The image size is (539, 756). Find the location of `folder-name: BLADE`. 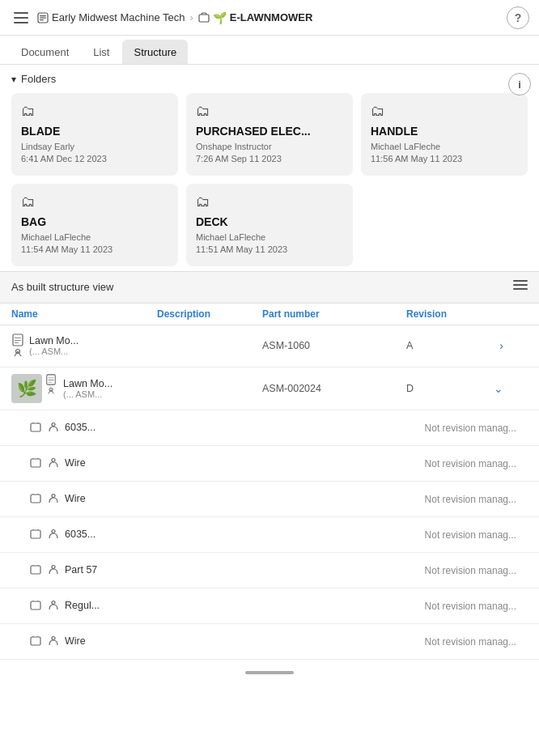

folder-name: BLADE is located at coordinates (95, 131).